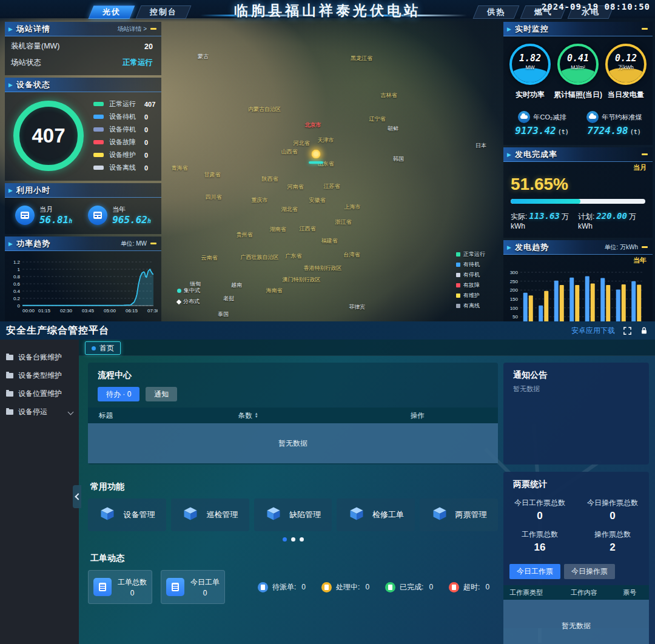 The image size is (655, 644). Describe the element at coordinates (376, 515) in the screenshot. I see `quick-card-检修工单: 检修工单` at that location.